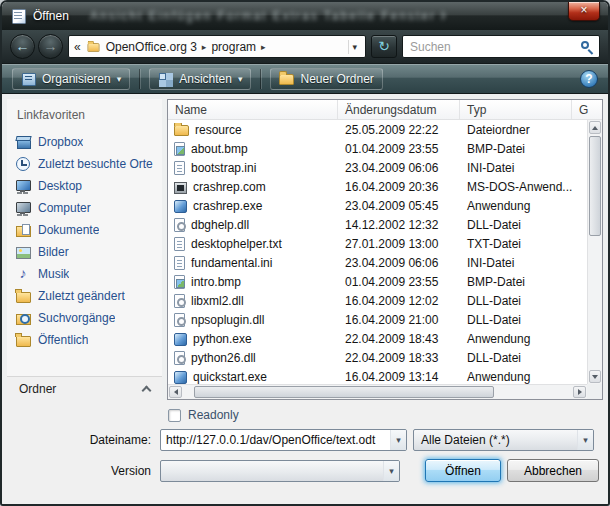 The width and height of the screenshot is (610, 506). Describe the element at coordinates (84, 164) in the screenshot. I see `sidebar-item-recent-places: Zuletzt besuchte Orte` at that location.